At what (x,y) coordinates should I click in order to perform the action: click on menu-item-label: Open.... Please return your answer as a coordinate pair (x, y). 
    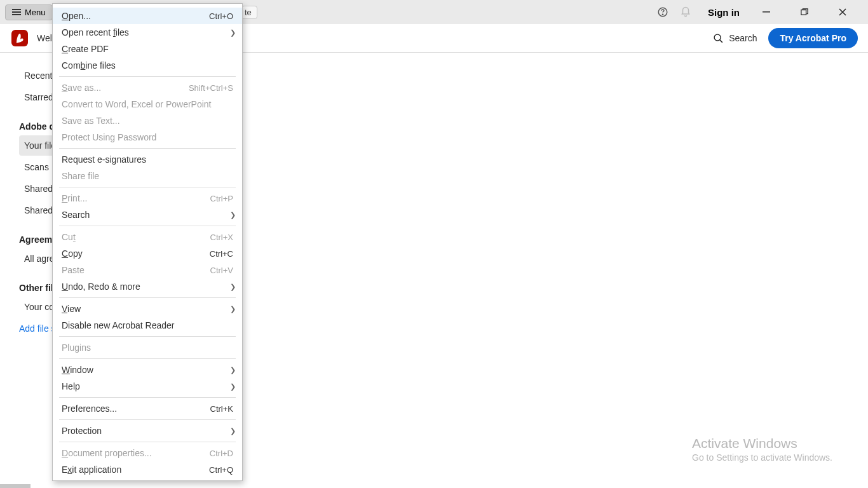
    Looking at the image, I should click on (76, 16).